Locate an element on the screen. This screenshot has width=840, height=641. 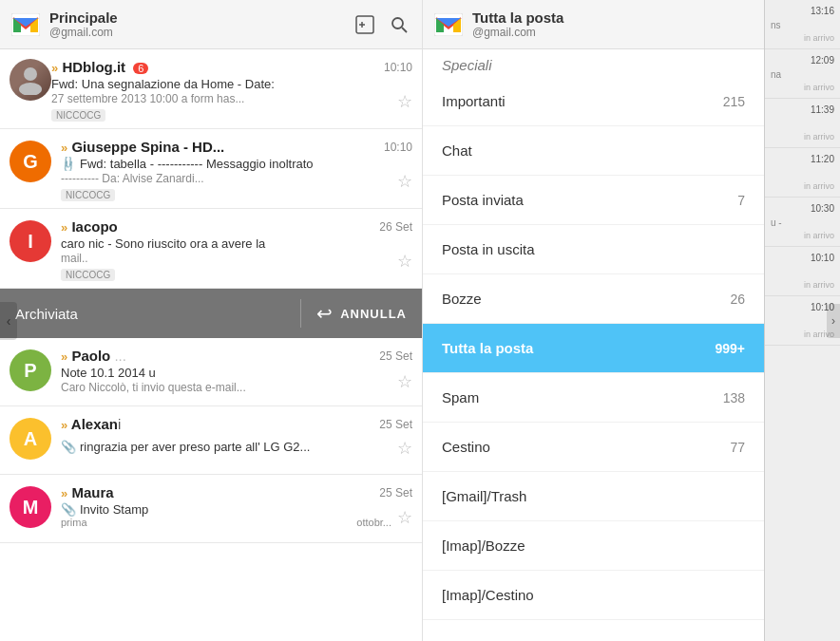
menu-item-label: Tutta la posta is located at coordinates (578, 348).